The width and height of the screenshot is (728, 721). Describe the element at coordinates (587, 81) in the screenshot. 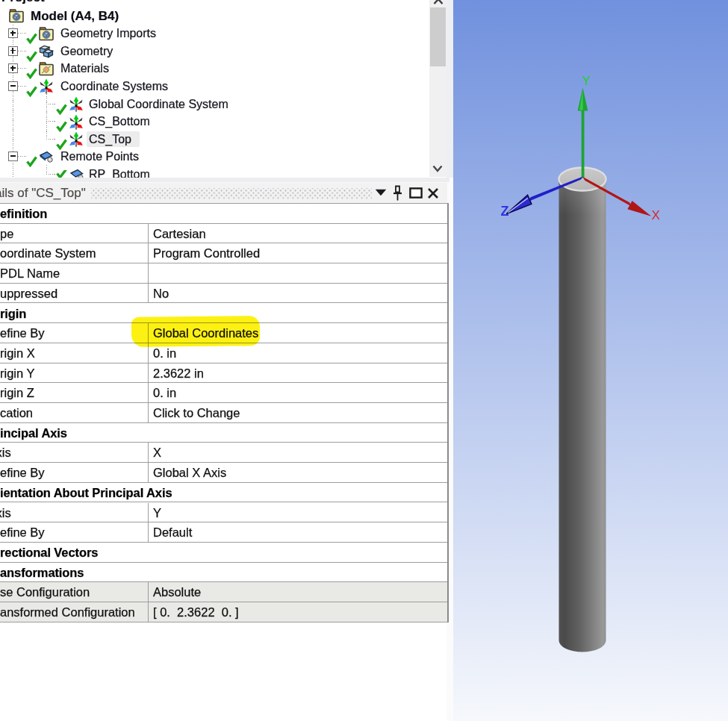

I see `svg-text: Y` at that location.